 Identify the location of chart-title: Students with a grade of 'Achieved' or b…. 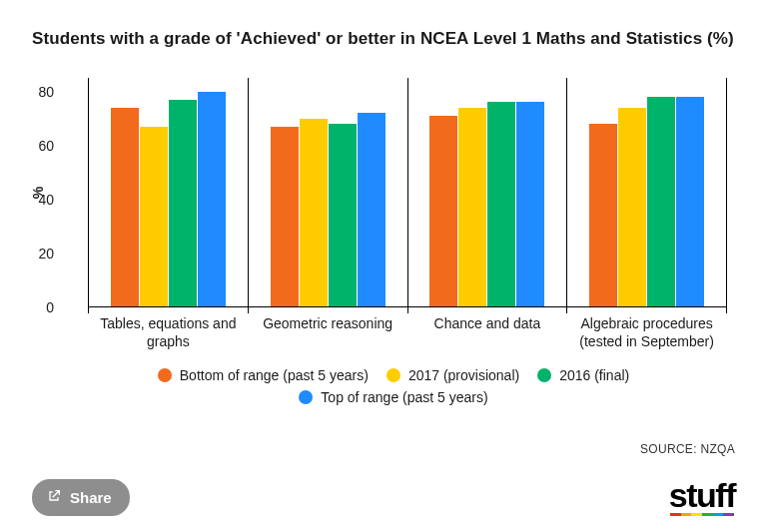
(384, 39).